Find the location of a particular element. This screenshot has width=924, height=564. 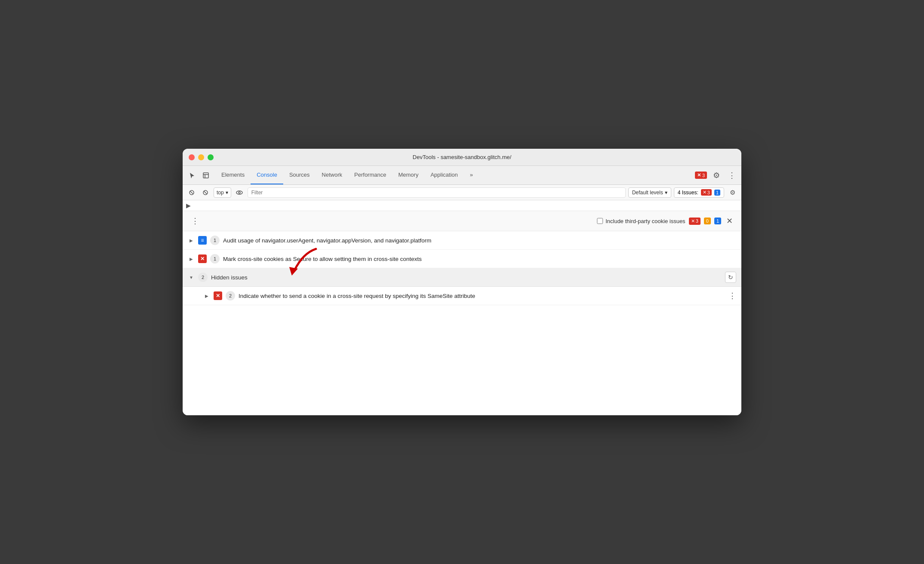

tab-application: Application is located at coordinates (444, 175).